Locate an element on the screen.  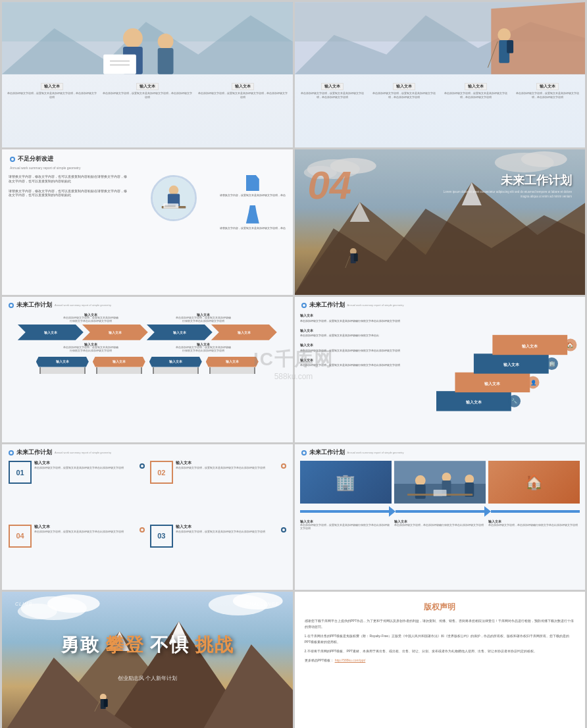
slide7-dot2 is located at coordinates (284, 466).